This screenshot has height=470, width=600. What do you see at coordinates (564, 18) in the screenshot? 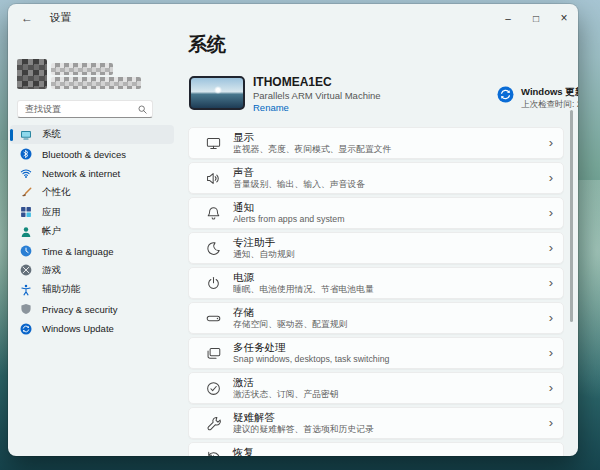
I see `close-button: ×` at bounding box center [564, 18].